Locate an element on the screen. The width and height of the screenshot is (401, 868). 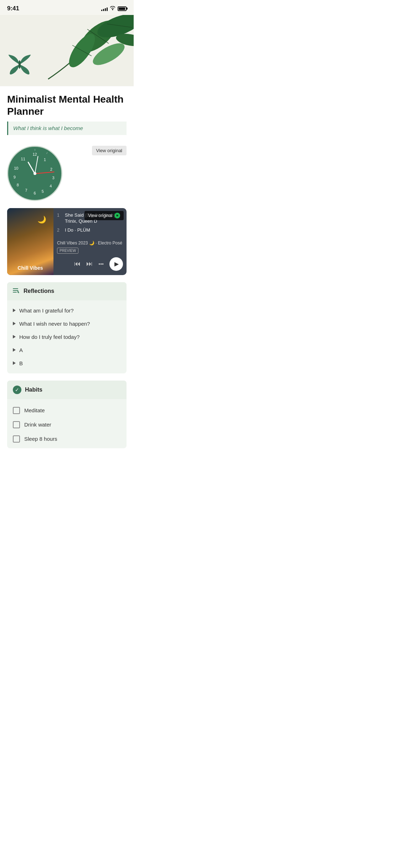
skip-back-button: ⏮ is located at coordinates (77, 264).